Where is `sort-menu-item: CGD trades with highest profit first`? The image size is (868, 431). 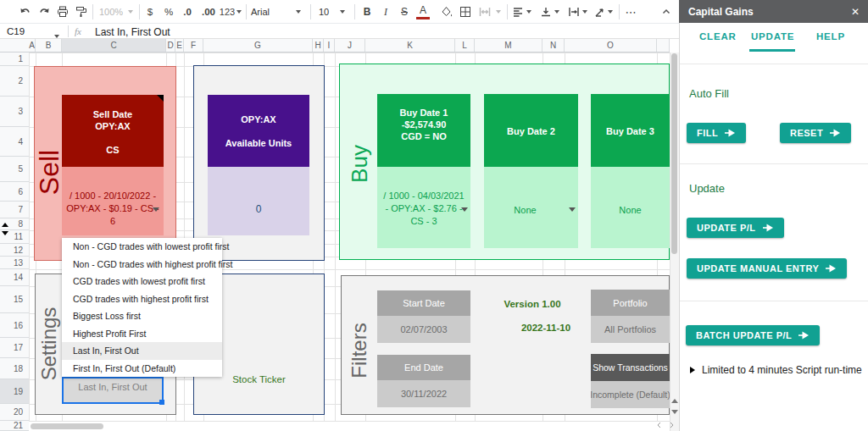 sort-menu-item: CGD trades with highest profit first is located at coordinates (142, 300).